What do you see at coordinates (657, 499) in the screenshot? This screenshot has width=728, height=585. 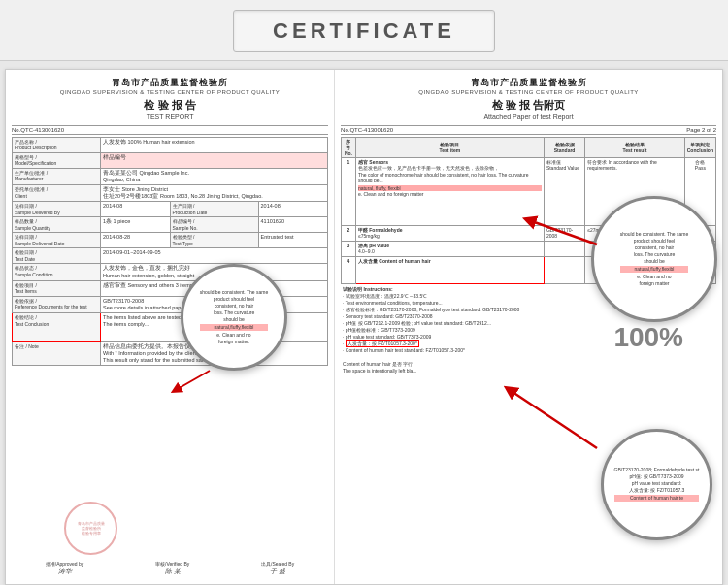 I see `highlight-text-rb: Content of human hair te` at bounding box center [657, 499].